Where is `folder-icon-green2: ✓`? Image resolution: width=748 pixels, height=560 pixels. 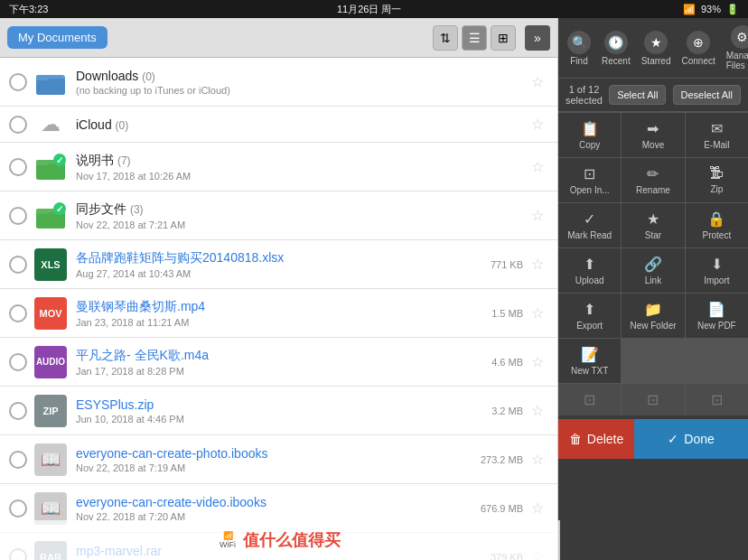
folder-icon-green2: ✓ is located at coordinates (51, 216).